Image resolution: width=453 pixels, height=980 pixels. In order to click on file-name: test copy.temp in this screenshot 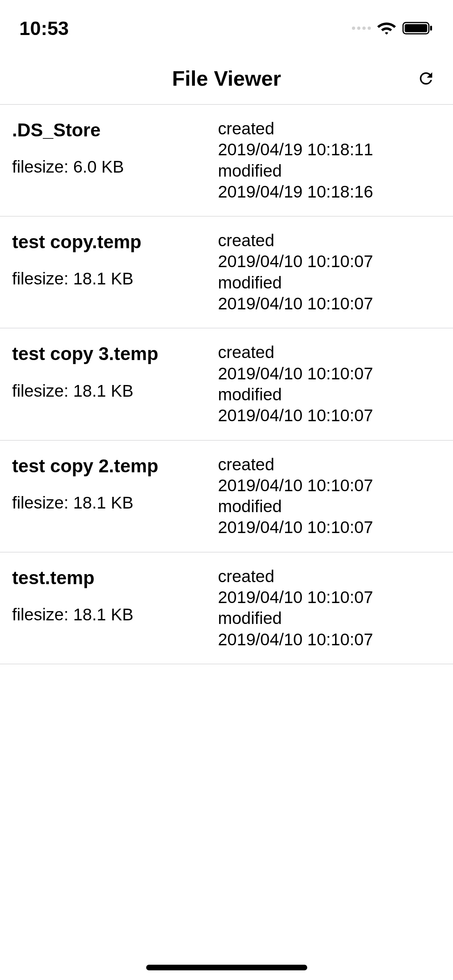, I will do `click(115, 242)`.